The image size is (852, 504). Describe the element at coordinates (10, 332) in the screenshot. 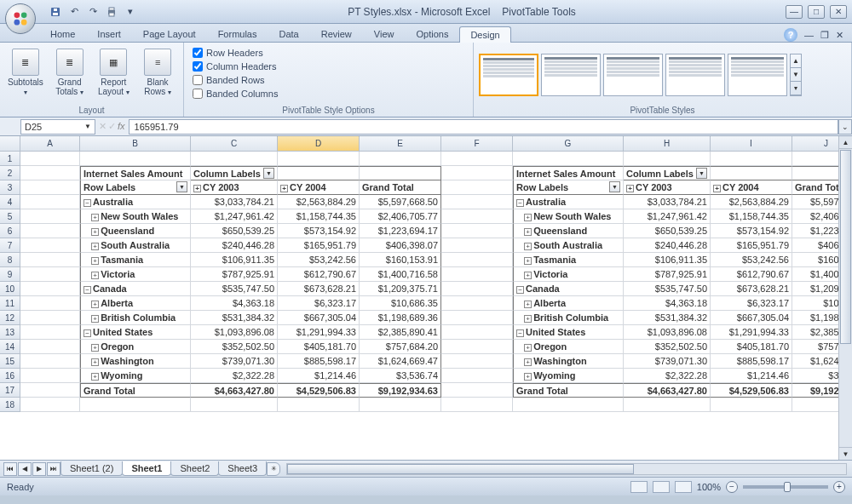

I see `row-header: 13` at that location.